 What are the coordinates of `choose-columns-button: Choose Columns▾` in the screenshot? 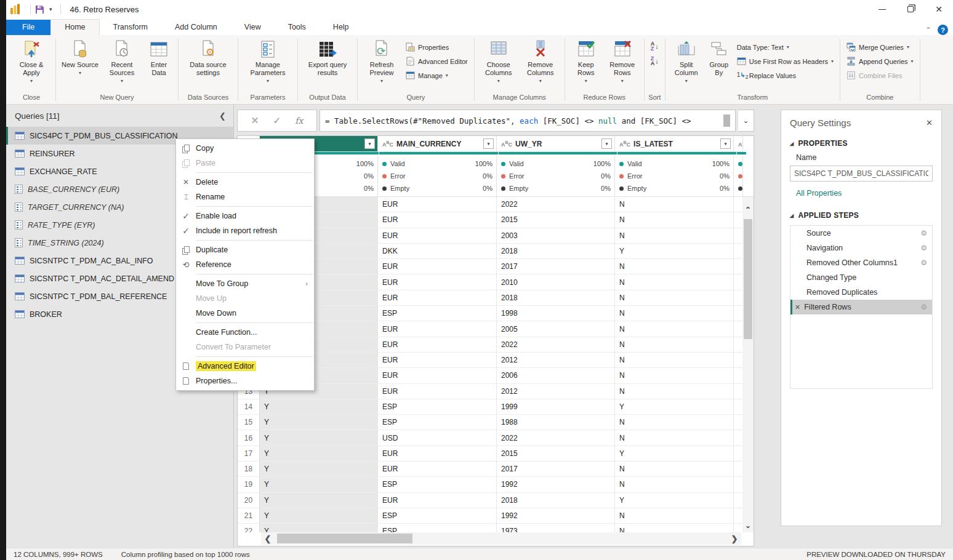 It's located at (499, 63).